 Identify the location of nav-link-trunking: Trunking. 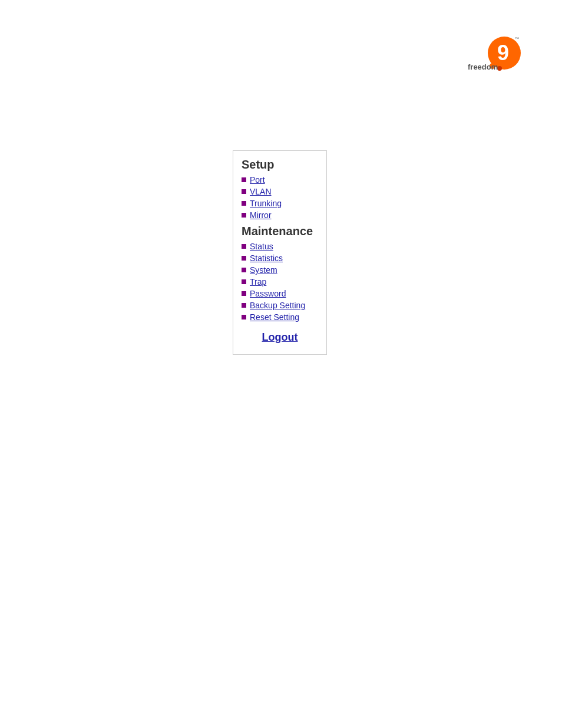
(266, 203).